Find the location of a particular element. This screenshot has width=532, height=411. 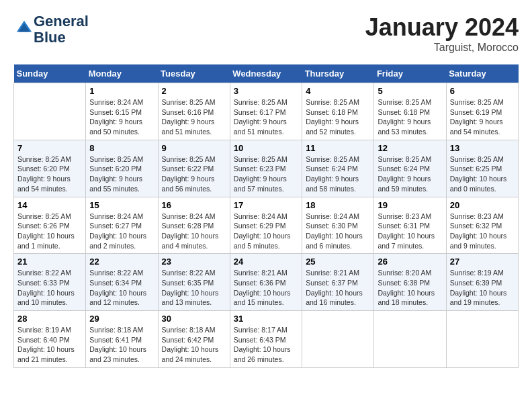

calendar-cell: 9Sunrise: 8:25 AMSunset: 6:22 PMDaylight… is located at coordinates (193, 168).